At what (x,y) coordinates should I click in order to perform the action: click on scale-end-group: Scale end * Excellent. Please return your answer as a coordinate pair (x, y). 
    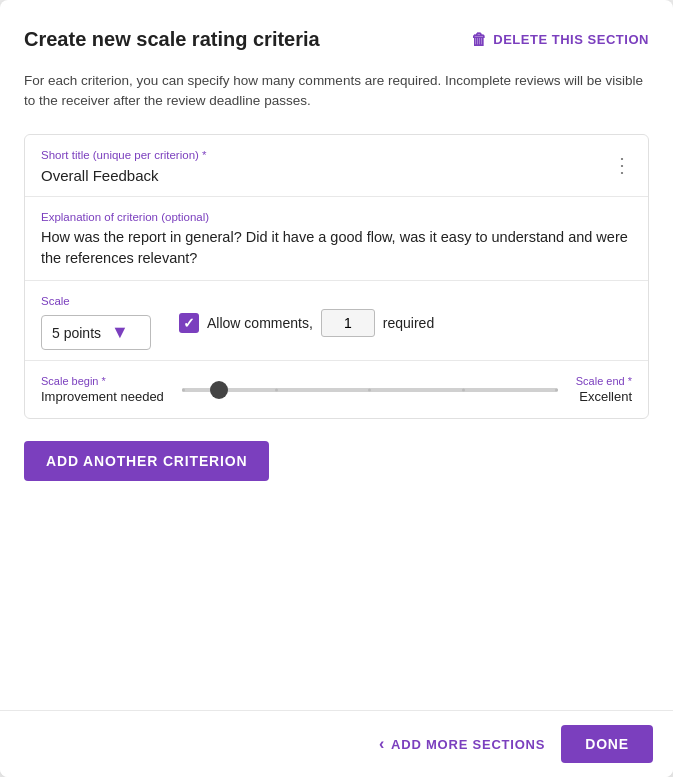
    Looking at the image, I should click on (604, 390).